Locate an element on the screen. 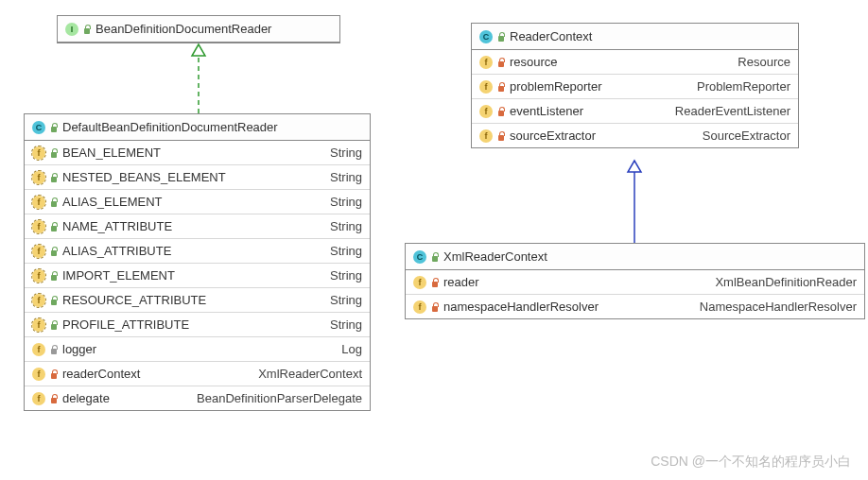 The height and width of the screenshot is (480, 868). class-xml-reader-context: C XmlReaderContext freaderXmlBeanDefinit… is located at coordinates (635, 282).